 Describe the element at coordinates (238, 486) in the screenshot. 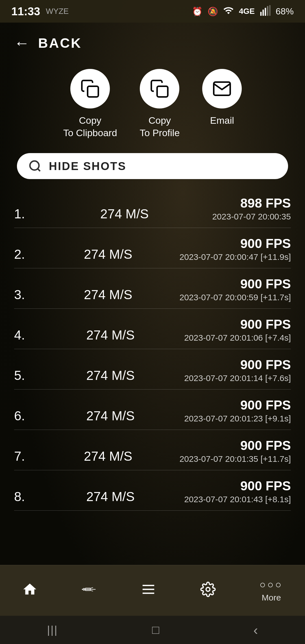

I see `shot-fps-8: 900 FPS` at that location.